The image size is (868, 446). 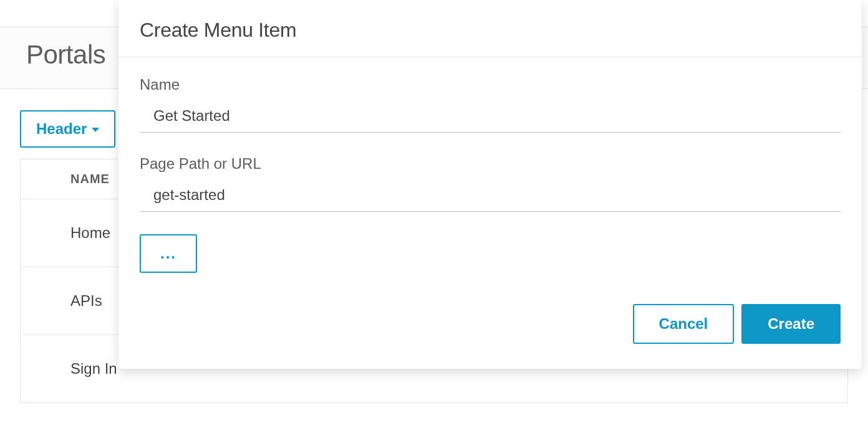 I want to click on path-form-group: Page Path or URL, so click(x=490, y=183).